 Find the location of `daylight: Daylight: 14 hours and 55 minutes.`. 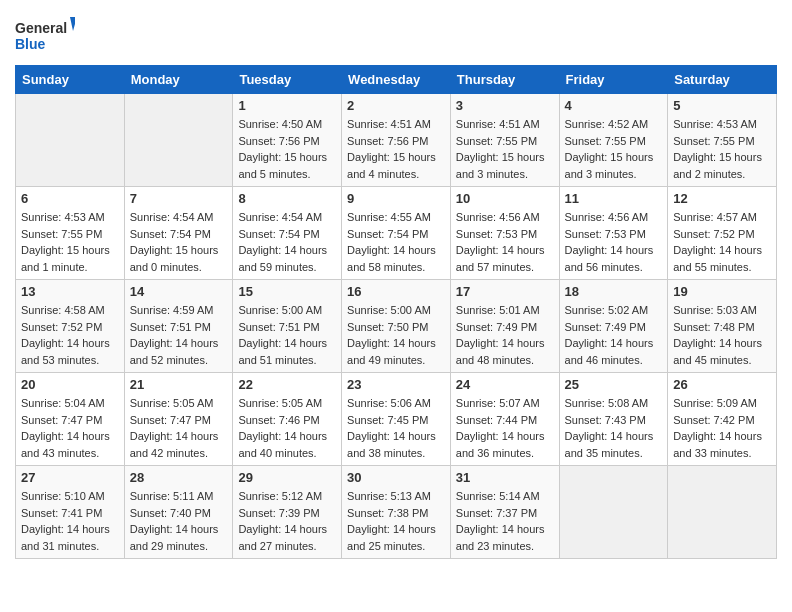

daylight: Daylight: 14 hours and 55 minutes. is located at coordinates (718, 258).